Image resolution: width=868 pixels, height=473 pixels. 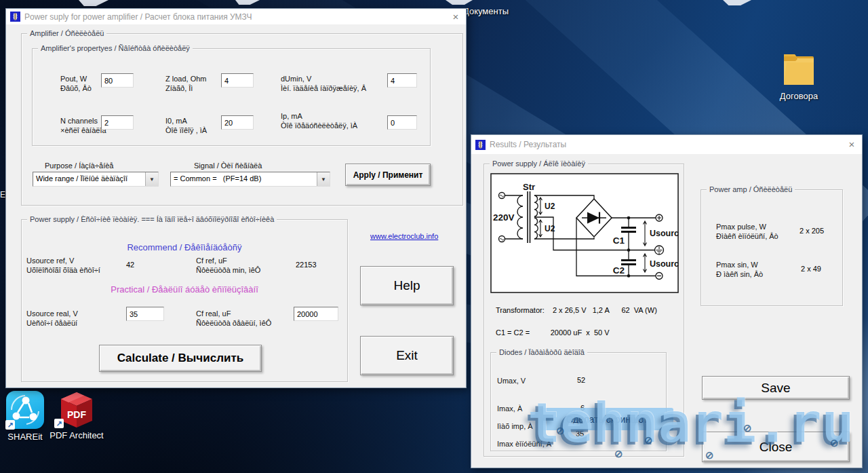 What do you see at coordinates (663, 145) in the screenshot?
I see `results-window-title: Results / Результаты` at bounding box center [663, 145].